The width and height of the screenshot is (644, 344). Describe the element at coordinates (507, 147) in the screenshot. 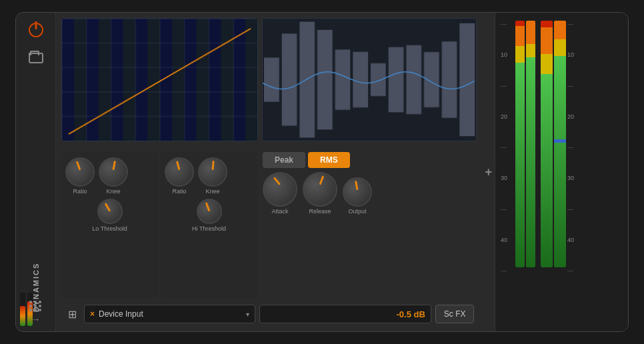

I see `scale-left: — 10 — 20 — 30 — 40 —` at that location.